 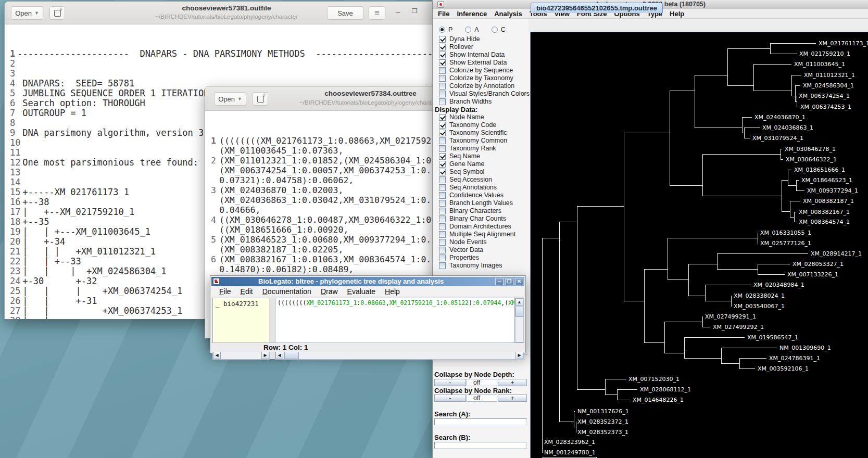 I want to click on checkbox-colorize-by-taxonomy: Colorize by Taxonomy, so click(x=476, y=78).